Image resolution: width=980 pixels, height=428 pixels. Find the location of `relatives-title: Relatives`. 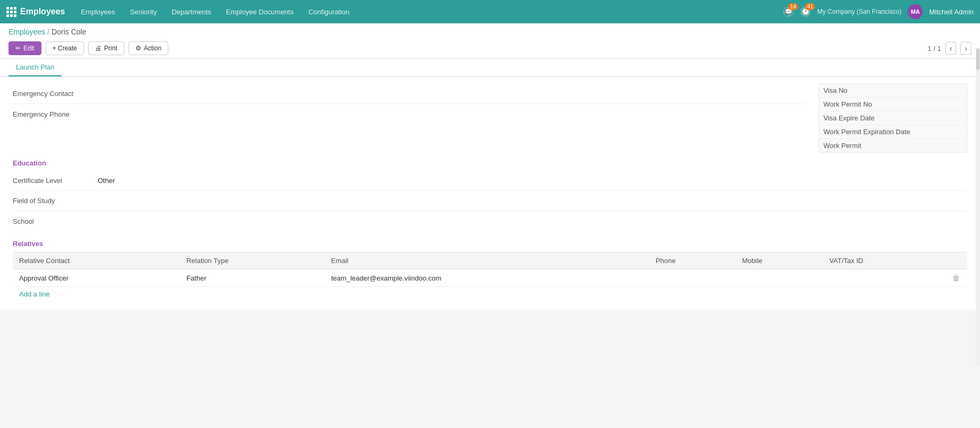

relatives-title: Relatives is located at coordinates (28, 244).